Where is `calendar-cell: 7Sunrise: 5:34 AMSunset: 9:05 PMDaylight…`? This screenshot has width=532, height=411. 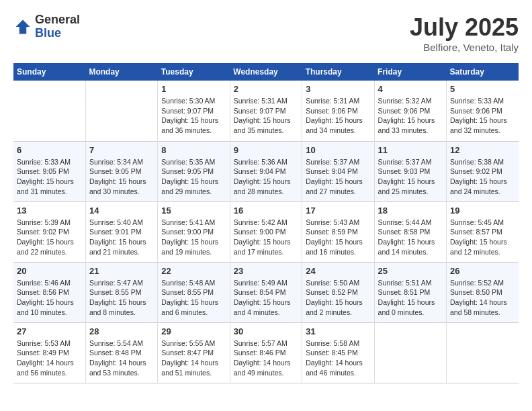 calendar-cell: 7Sunrise: 5:34 AMSunset: 9:05 PMDaylight… is located at coordinates (121, 171).